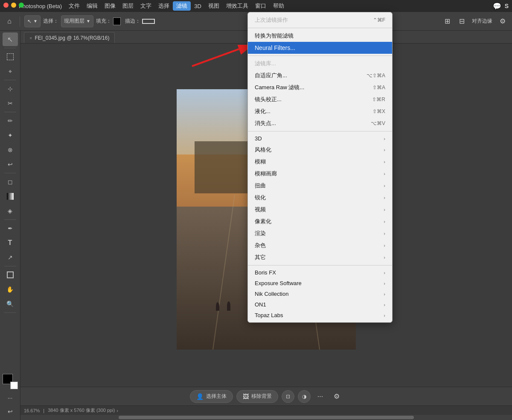 Image resolution: width=512 pixels, height=420 pixels. Describe the element at coordinates (10, 196) in the screenshot. I see `gradient-tool` at that location.